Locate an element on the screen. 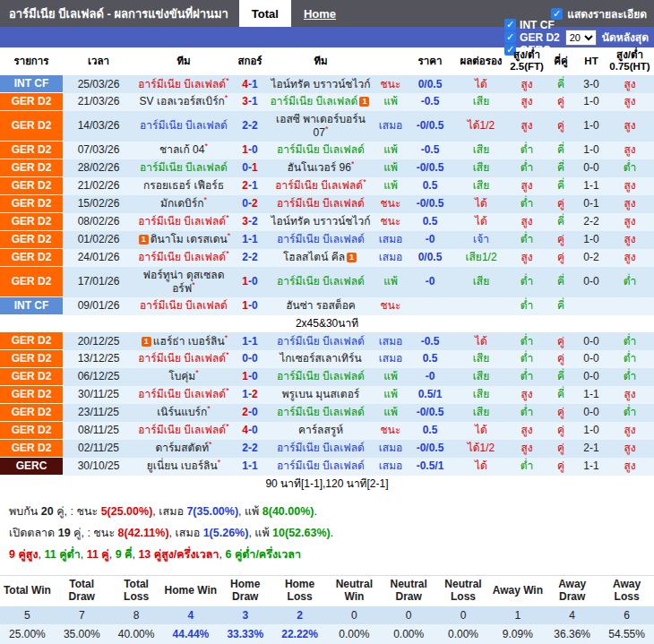 The height and width of the screenshot is (644, 654). team1-name: โบคุ่ม is located at coordinates (182, 376).